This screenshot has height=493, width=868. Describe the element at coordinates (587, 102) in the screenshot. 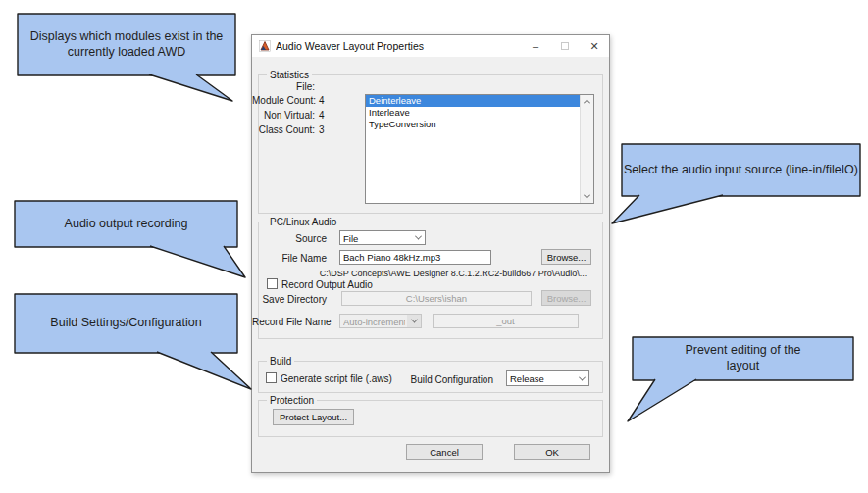

I see `chevron-up-icon` at that location.